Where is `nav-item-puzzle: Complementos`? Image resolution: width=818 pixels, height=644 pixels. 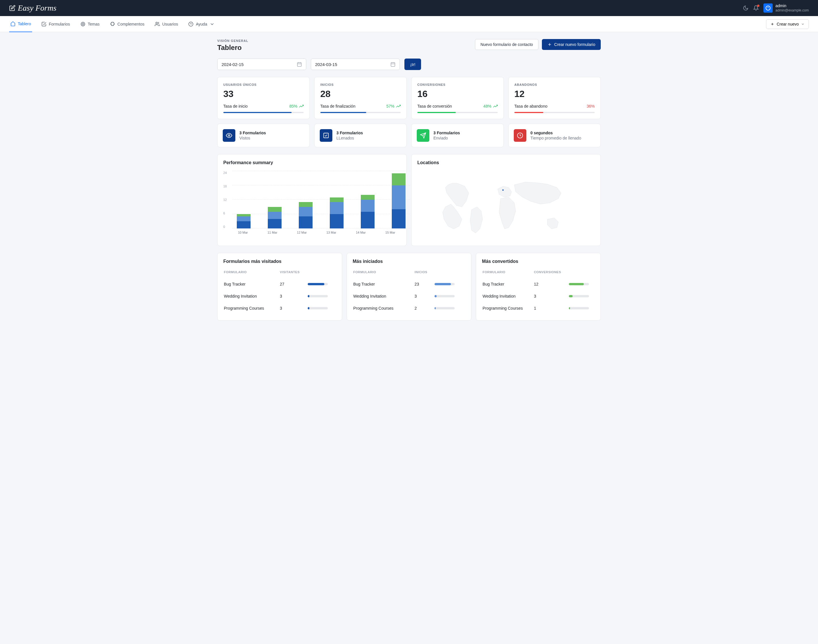 nav-item-puzzle: Complementos is located at coordinates (127, 24).